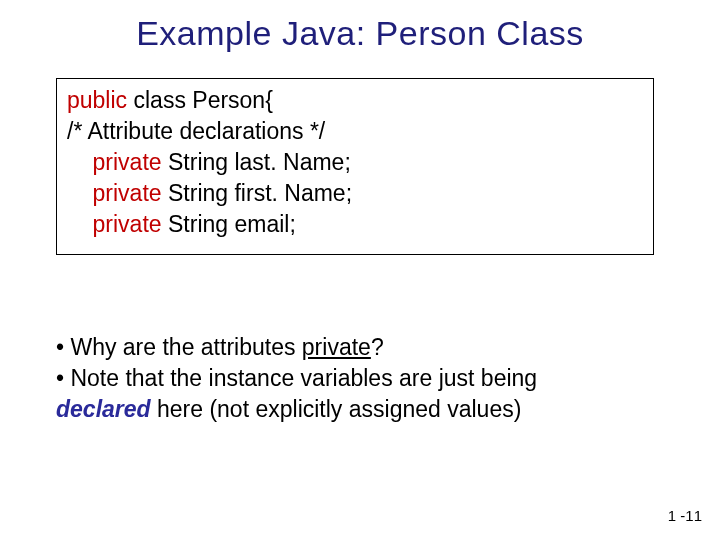  I want to click on underlined-word: private, so click(336, 347).